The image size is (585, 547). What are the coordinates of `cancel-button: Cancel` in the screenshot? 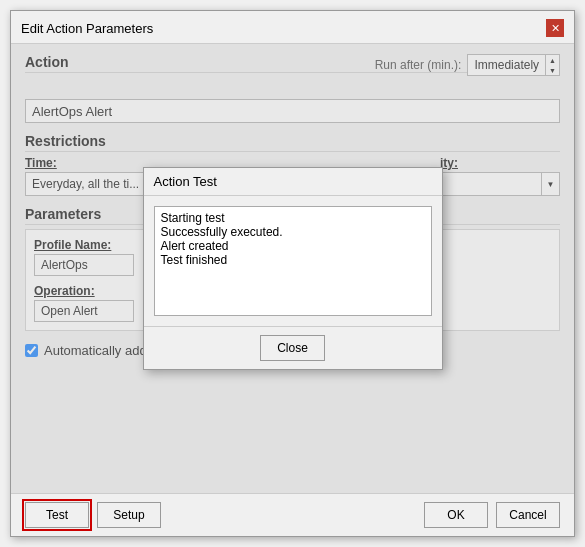 It's located at (528, 515).